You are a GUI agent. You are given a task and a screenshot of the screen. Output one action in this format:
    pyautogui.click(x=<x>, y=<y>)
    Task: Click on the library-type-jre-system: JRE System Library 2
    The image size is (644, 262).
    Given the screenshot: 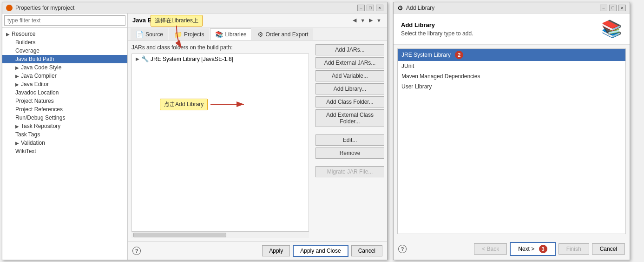 What is the action you would take?
    pyautogui.click(x=512, y=55)
    